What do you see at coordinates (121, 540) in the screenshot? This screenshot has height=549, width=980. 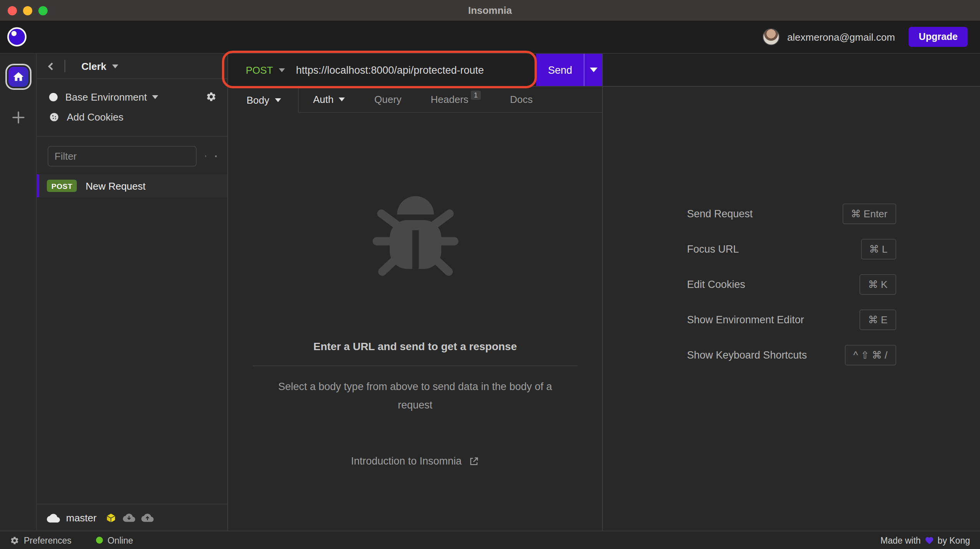 I see `online-status-label: Online` at bounding box center [121, 540].